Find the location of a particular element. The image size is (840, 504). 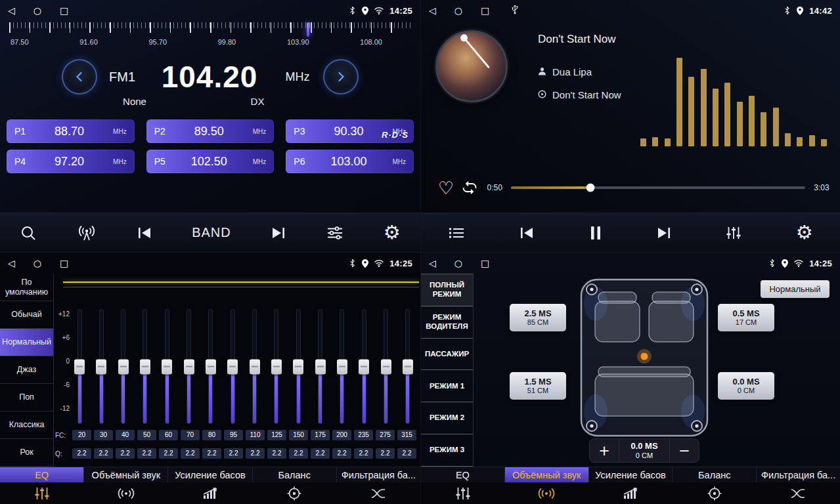

tab-bass-boost: Усиление басов is located at coordinates (631, 475).